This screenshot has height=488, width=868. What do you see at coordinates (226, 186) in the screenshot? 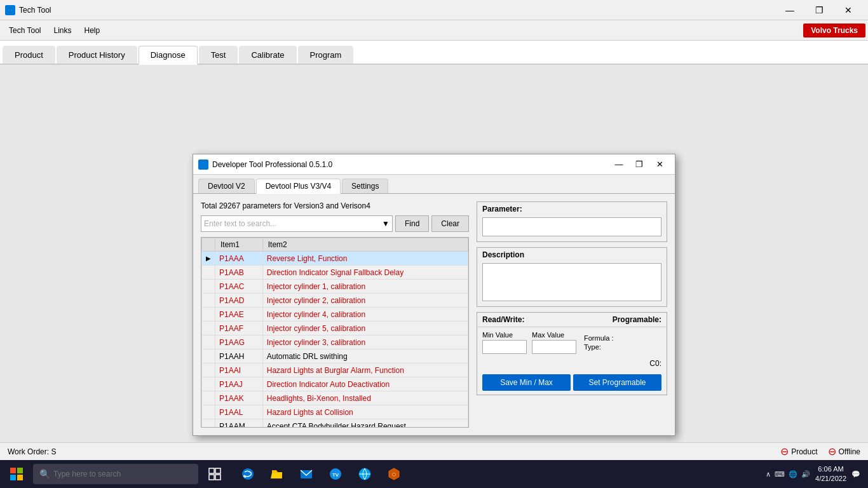
I see `tab-devtool-v2: Devtool V2` at bounding box center [226, 186].